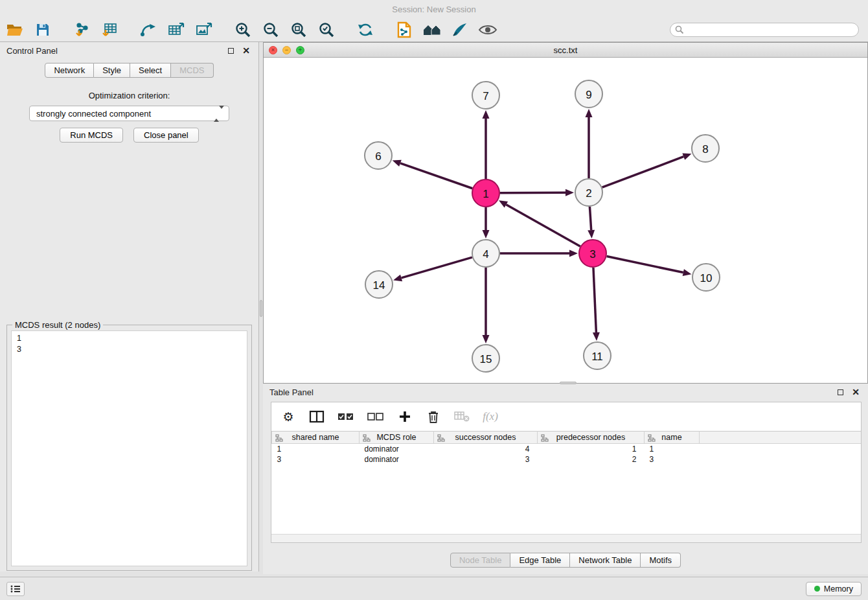 The height and width of the screenshot is (600, 868). I want to click on import-style-icon, so click(404, 30).